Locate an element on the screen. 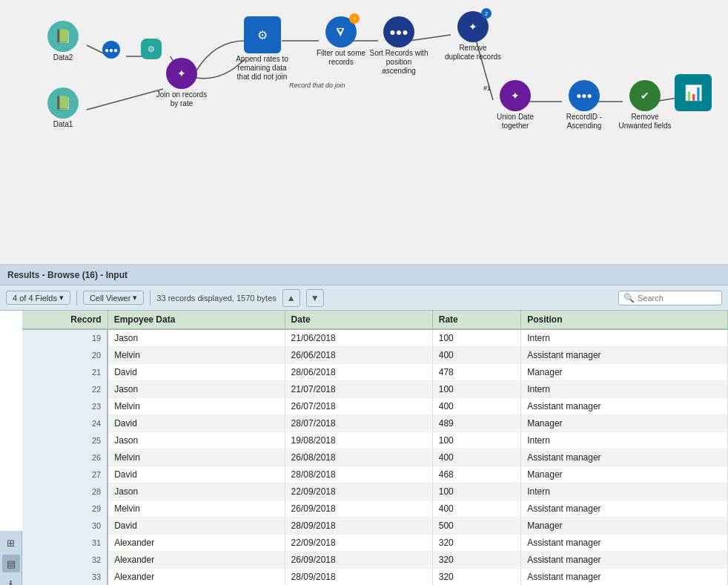 The height and width of the screenshot is (585, 728). cell-rate: 100 is located at coordinates (476, 492).